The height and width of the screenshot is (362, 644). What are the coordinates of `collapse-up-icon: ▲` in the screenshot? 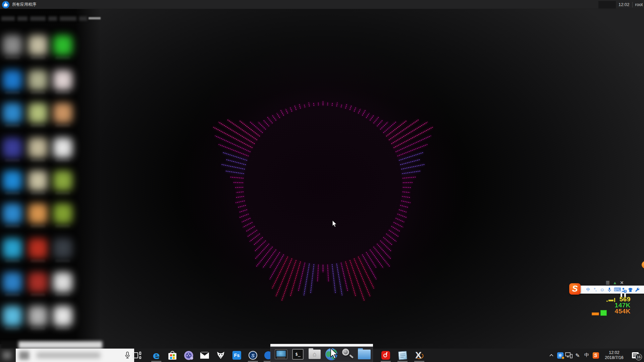 It's located at (615, 283).